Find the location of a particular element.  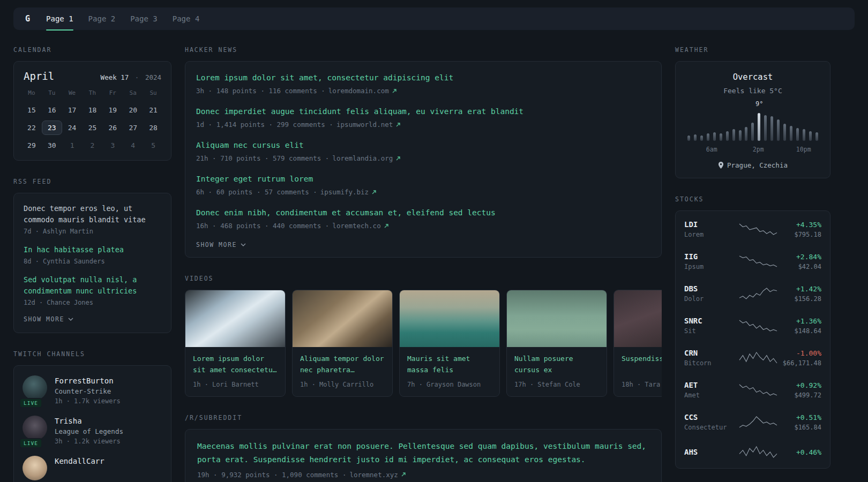

hn-item-domain-link: loremdomain.com is located at coordinates (363, 91).